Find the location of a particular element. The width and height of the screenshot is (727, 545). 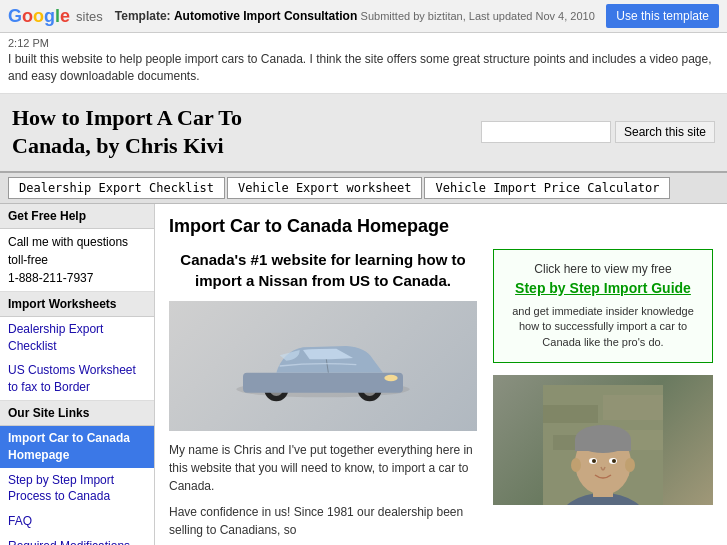

sidebar-section-help-title: Get Free Help is located at coordinates (77, 216).